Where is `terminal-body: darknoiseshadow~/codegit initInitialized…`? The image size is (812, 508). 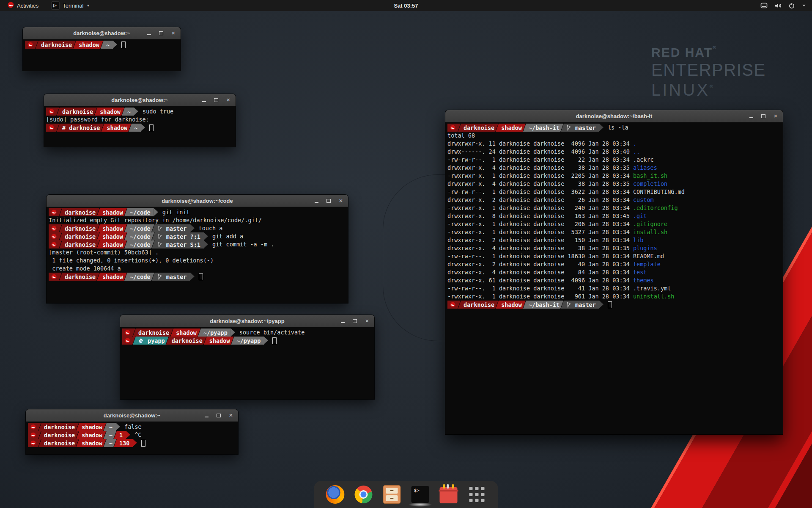 terminal-body: darknoiseshadow~/codegit initInitialized… is located at coordinates (197, 255).